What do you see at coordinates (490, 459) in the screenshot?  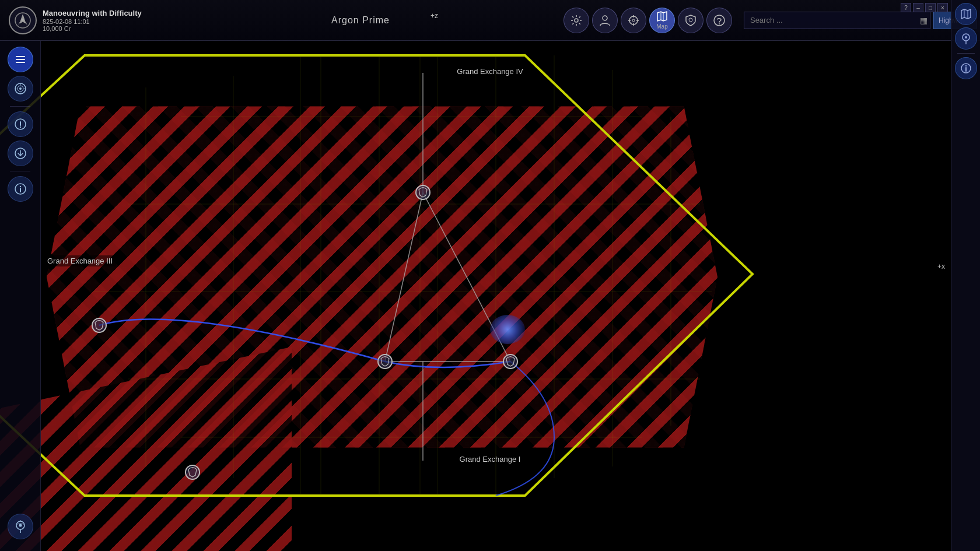 I see `grand-exchange-i-label: Grand Exchange I` at bounding box center [490, 459].